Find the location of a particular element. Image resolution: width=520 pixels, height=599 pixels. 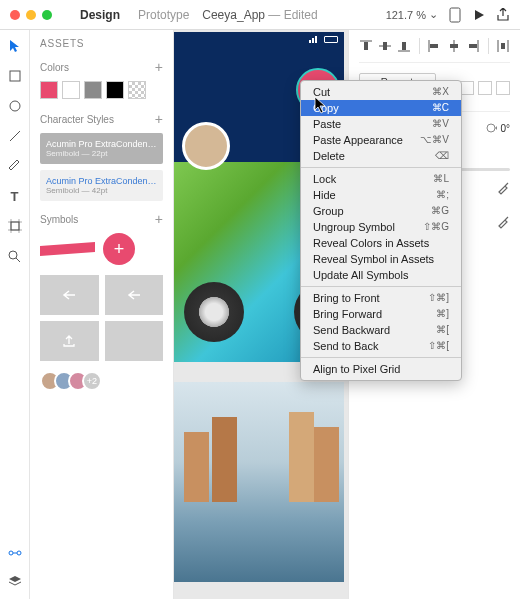

ctx-reveal-colors: Reveal Colors in Assets is located at coordinates (381, 243).